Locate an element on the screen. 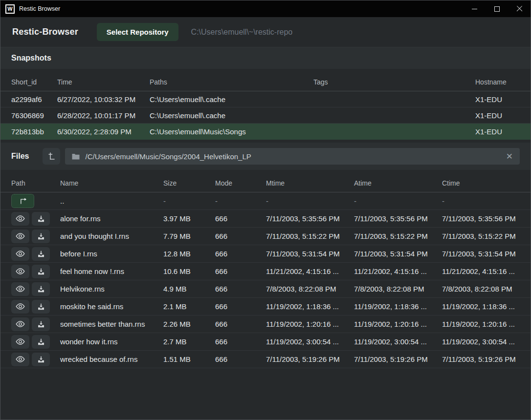 The image size is (531, 420). file-size-cell: 4.9 MB is located at coordinates (189, 289).